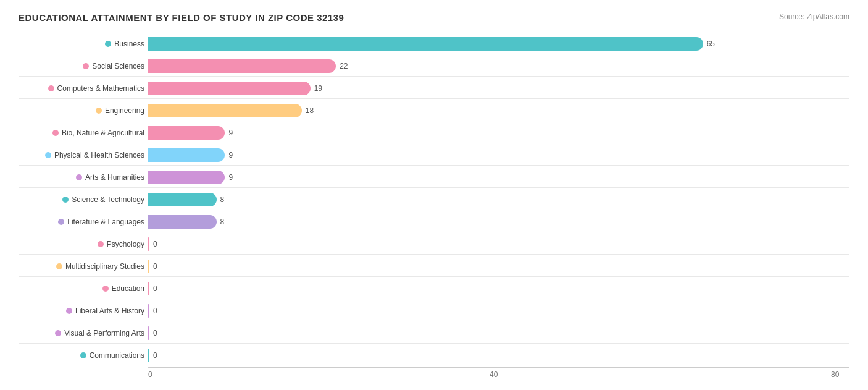  I want to click on bar-row: Science & Technology 8, so click(434, 200).